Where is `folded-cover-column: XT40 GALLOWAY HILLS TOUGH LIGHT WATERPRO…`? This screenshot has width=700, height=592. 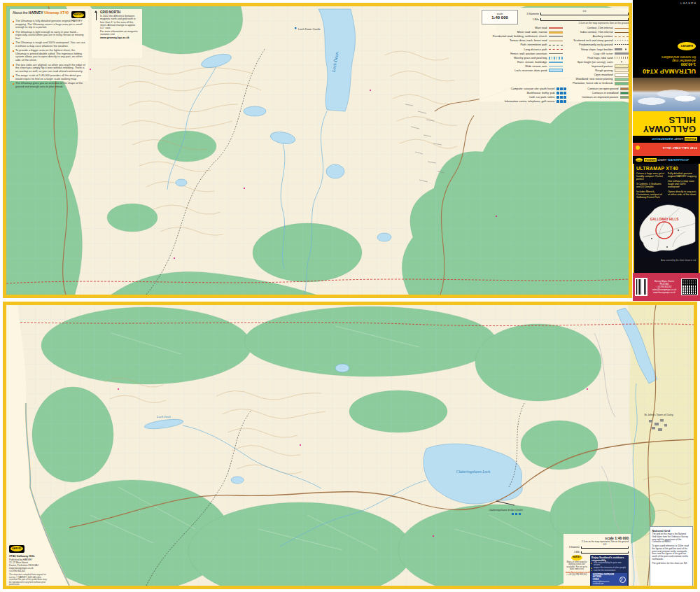 folded-cover-column: XT40 GALLOWAY HILLS TOUGH LIGHT WATERPRO… is located at coordinates (666, 150).